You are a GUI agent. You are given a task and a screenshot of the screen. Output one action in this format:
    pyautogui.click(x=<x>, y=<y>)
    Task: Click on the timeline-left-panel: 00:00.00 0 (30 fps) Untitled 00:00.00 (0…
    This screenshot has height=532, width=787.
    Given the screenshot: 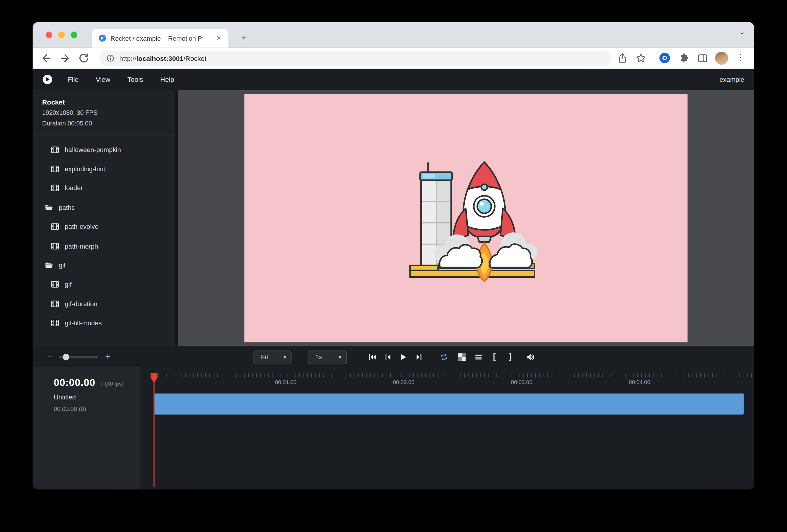 What is the action you would take?
    pyautogui.click(x=87, y=428)
    